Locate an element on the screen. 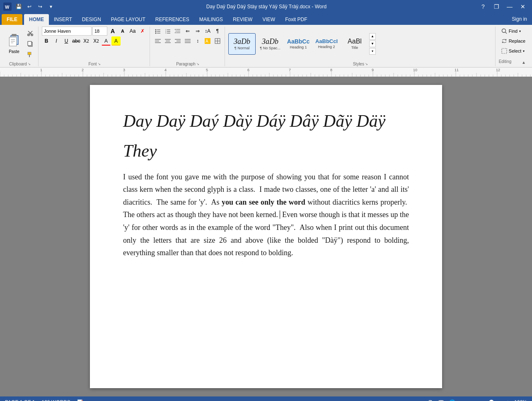 The width and height of the screenshot is (532, 401). editing-content: Find ▾ Replace Select ▾ is located at coordinates (513, 41).